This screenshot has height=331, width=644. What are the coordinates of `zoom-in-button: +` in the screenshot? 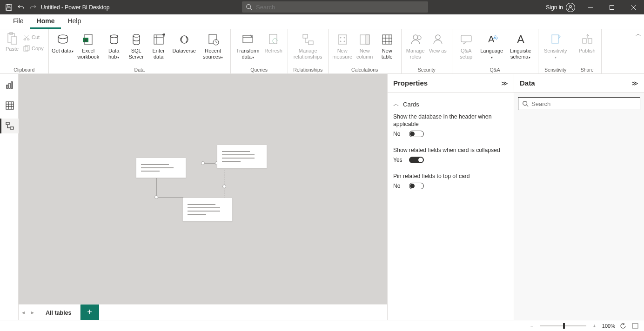 It's located at (594, 326).